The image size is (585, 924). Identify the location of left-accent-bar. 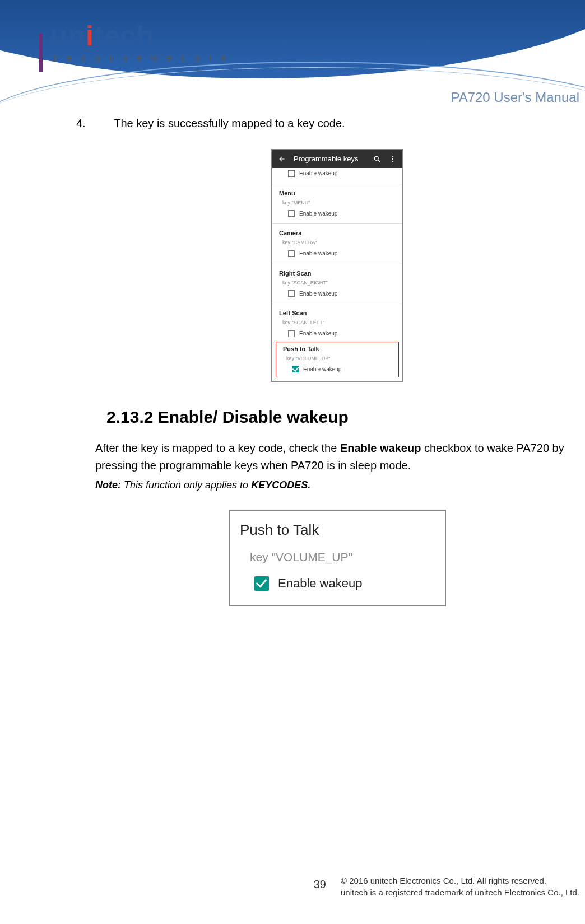
(41, 53).